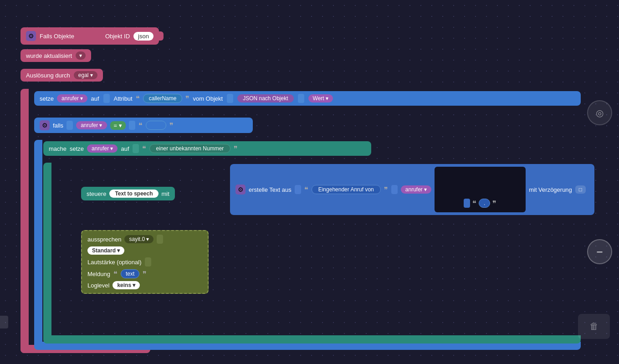 Image resolution: width=619 pixels, height=364 pixels. Describe the element at coordinates (72, 98) in the screenshot. I see `anrufer-badge-1: anrufer ▾` at that location.